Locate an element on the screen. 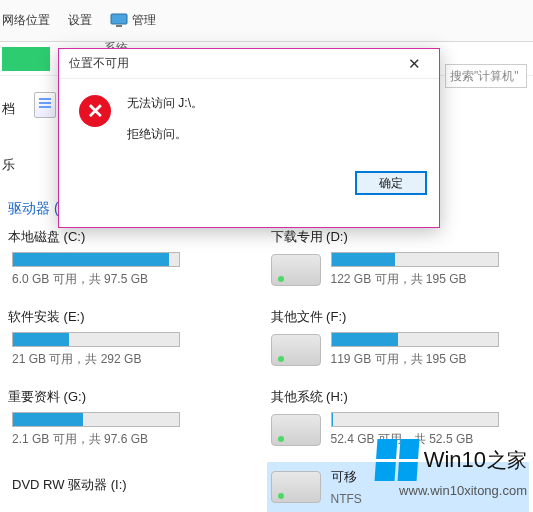 The image size is (533, 512). watermark-brand-en: Win10 is located at coordinates (455, 460).